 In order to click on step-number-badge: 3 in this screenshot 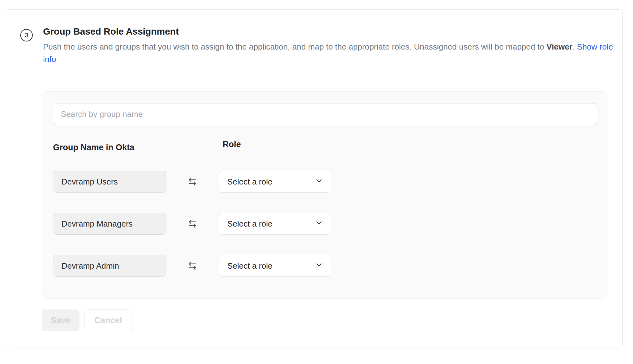, I will do `click(27, 35)`.